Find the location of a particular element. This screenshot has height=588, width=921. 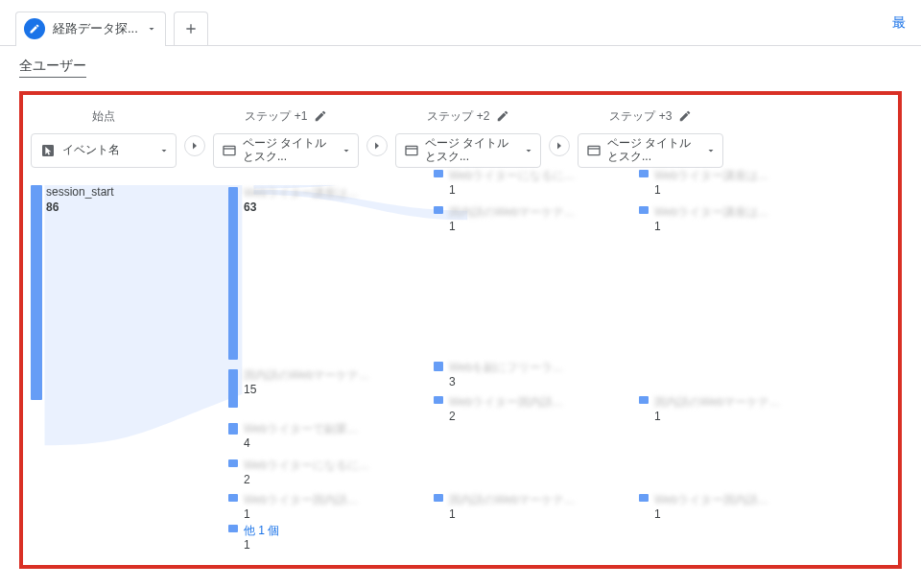

sankey-col-3: Webライター講座は...1Webライター講座は...1国内語のWebマーケテ.… is located at coordinates (724, 372).